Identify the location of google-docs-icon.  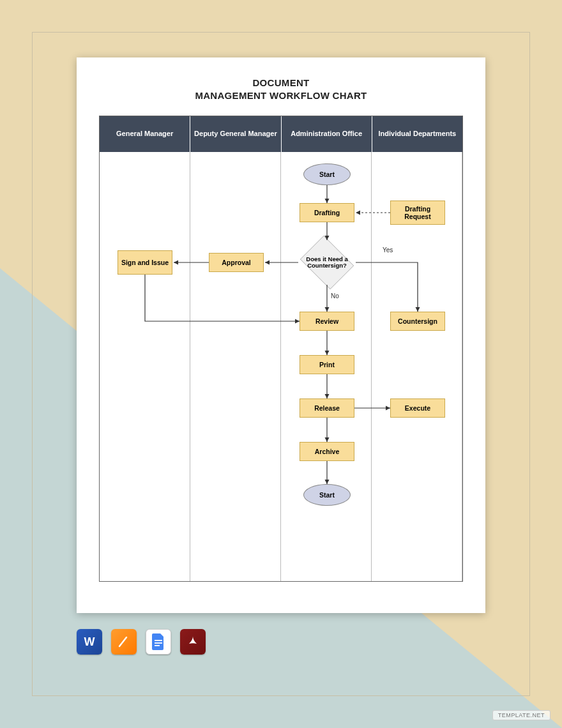
(158, 642).